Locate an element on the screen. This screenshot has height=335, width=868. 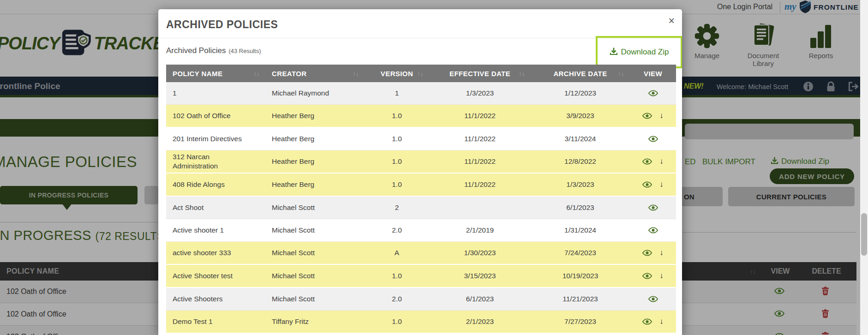
table-row: Active shooter 1 Michael Scott 2.0 2/1/2… is located at coordinates (421, 231).